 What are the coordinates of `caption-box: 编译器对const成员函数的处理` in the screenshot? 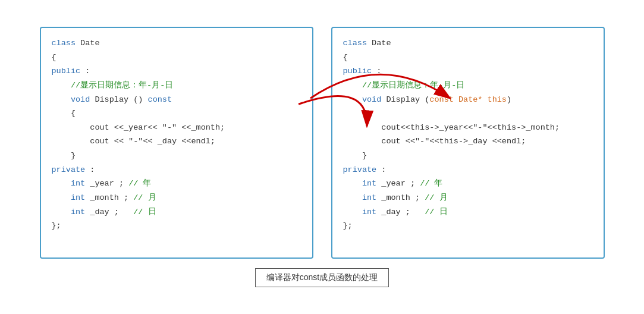 It's located at (322, 278).